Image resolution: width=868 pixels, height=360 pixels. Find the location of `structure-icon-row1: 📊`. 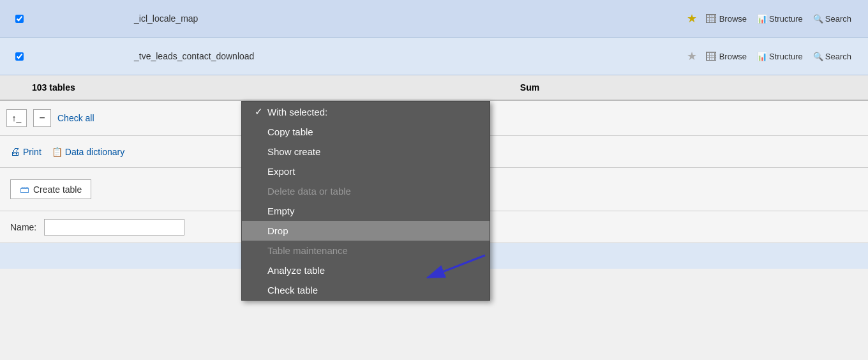

structure-icon-row1: 📊 is located at coordinates (762, 19).